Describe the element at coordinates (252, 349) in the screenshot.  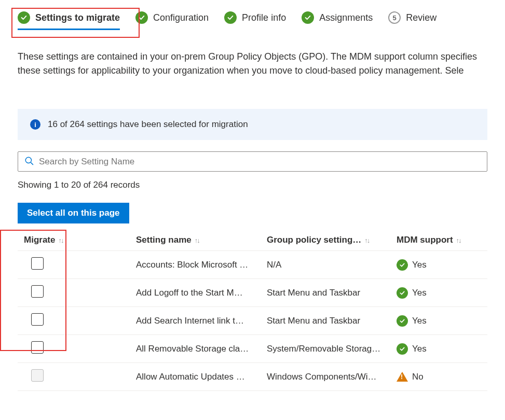
I see `table-row: All Removable Storage cla…System/Removab…` at that location.